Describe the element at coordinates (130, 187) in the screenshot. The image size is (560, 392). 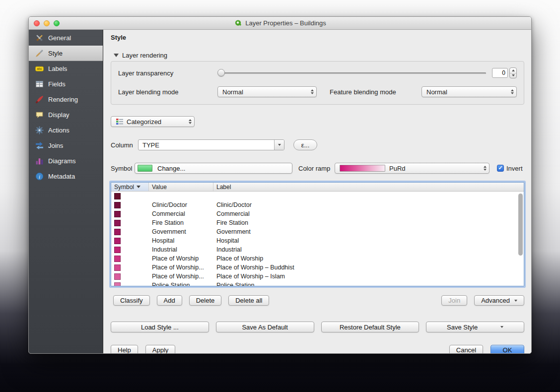
I see `column-header-symbol: Symbol` at that location.